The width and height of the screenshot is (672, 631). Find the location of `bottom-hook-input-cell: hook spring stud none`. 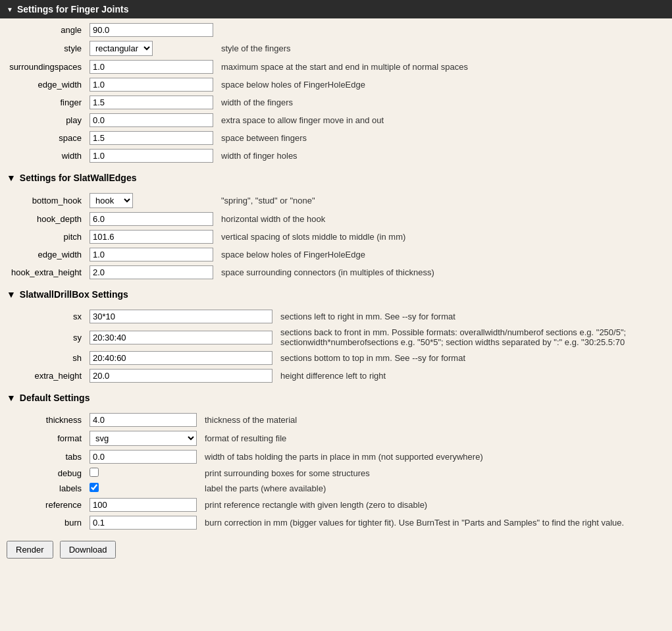

bottom-hook-input-cell: hook spring stud none is located at coordinates (151, 200).